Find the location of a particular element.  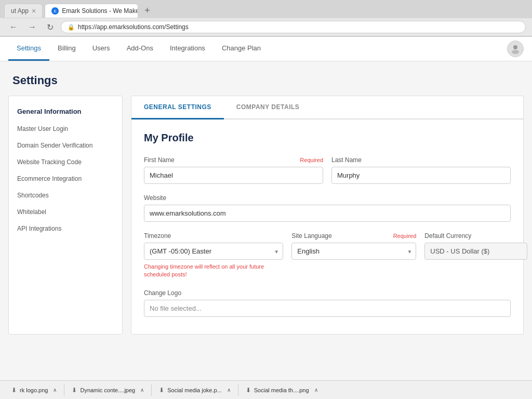

website-group: Website is located at coordinates (327, 208).